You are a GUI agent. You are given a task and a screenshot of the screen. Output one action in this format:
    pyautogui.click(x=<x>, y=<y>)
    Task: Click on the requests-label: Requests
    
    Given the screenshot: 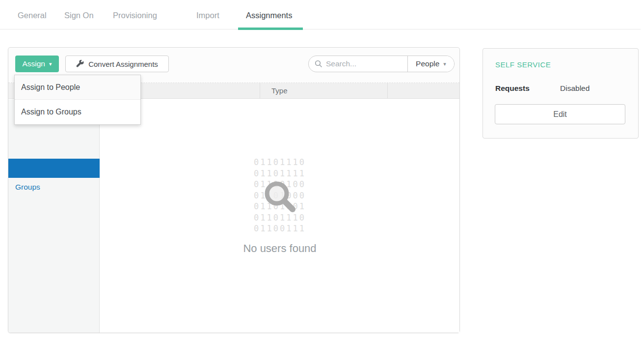 What is the action you would take?
    pyautogui.click(x=512, y=88)
    